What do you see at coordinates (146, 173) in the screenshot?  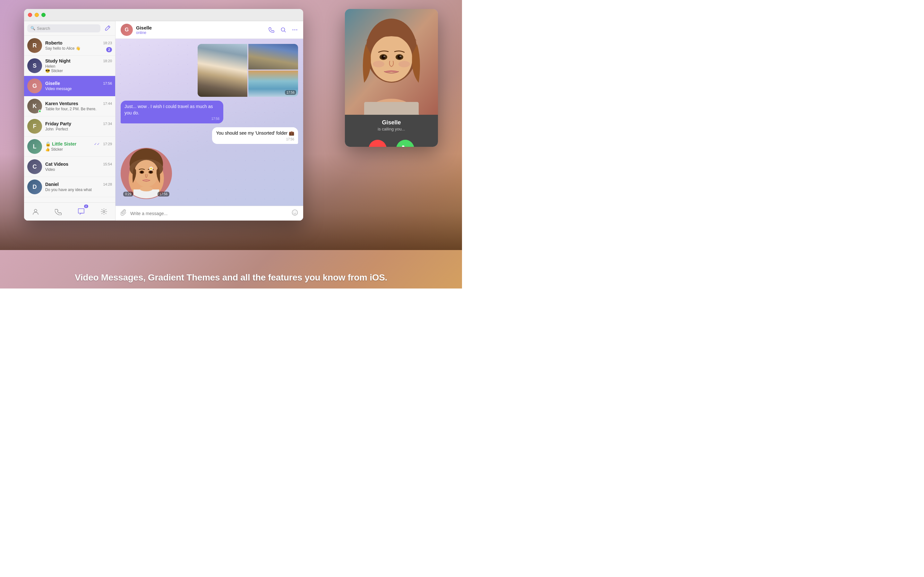 I see `video-message: 0:29 17:56` at bounding box center [146, 173].